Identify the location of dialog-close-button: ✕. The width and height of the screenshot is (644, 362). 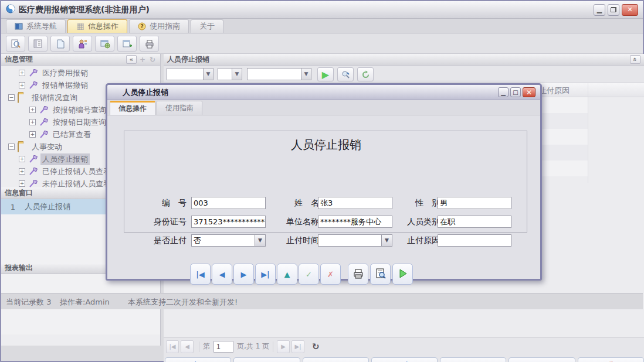
(529, 93).